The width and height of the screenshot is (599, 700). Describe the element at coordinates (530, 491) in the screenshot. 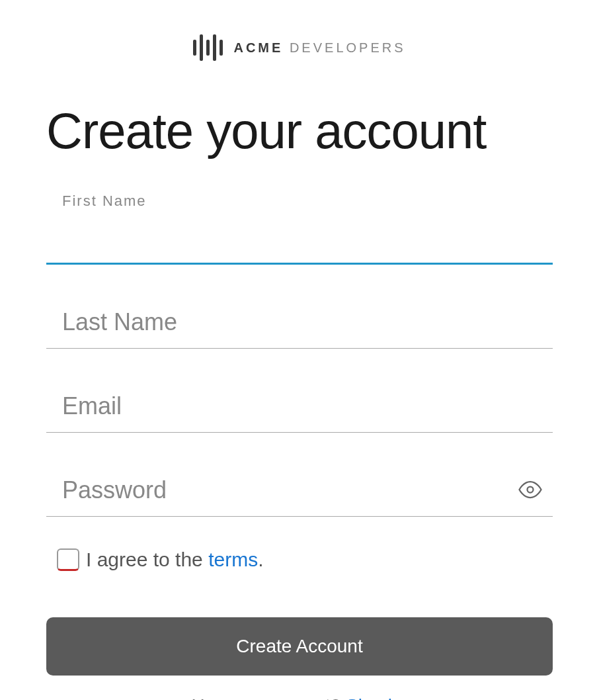

I see `eye-icon` at that location.